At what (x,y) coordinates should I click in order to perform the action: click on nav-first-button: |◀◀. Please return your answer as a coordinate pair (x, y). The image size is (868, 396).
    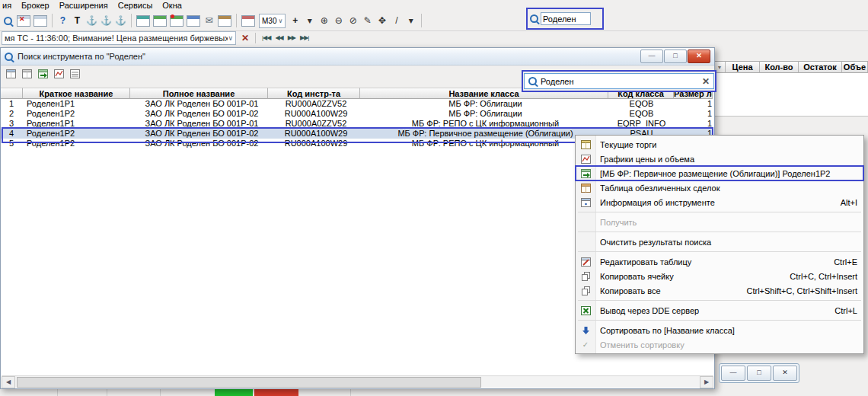
    Looking at the image, I should click on (266, 38).